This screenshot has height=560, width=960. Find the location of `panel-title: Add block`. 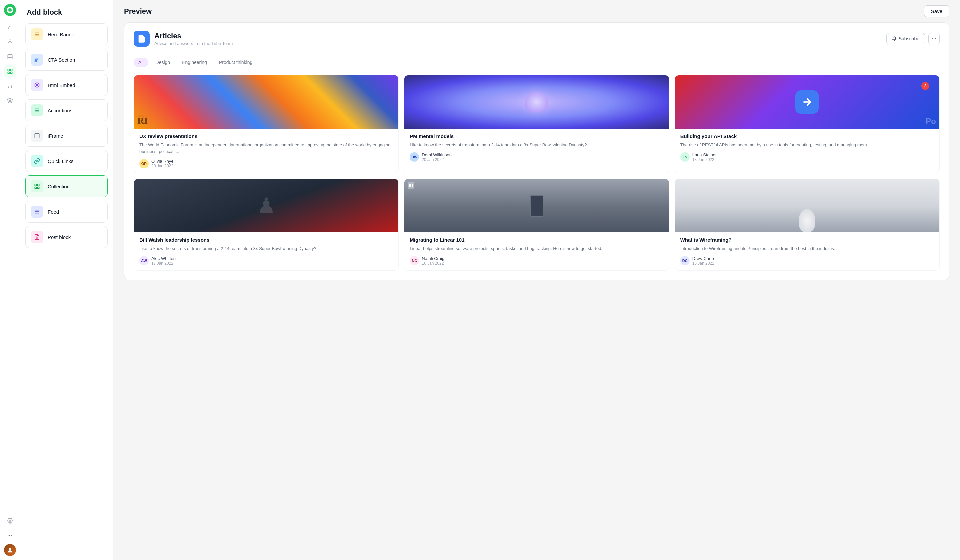

panel-title: Add block is located at coordinates (66, 12).